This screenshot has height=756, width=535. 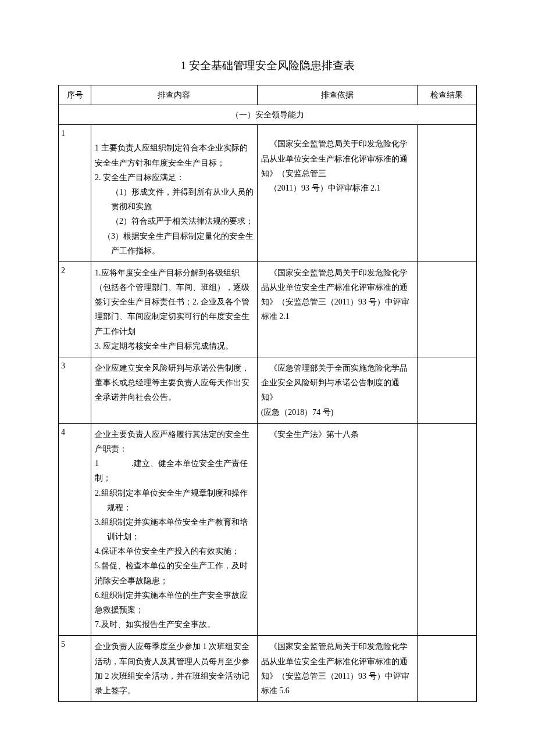 What do you see at coordinates (75, 529) in the screenshot?
I see `seq-cell: 4` at bounding box center [75, 529].